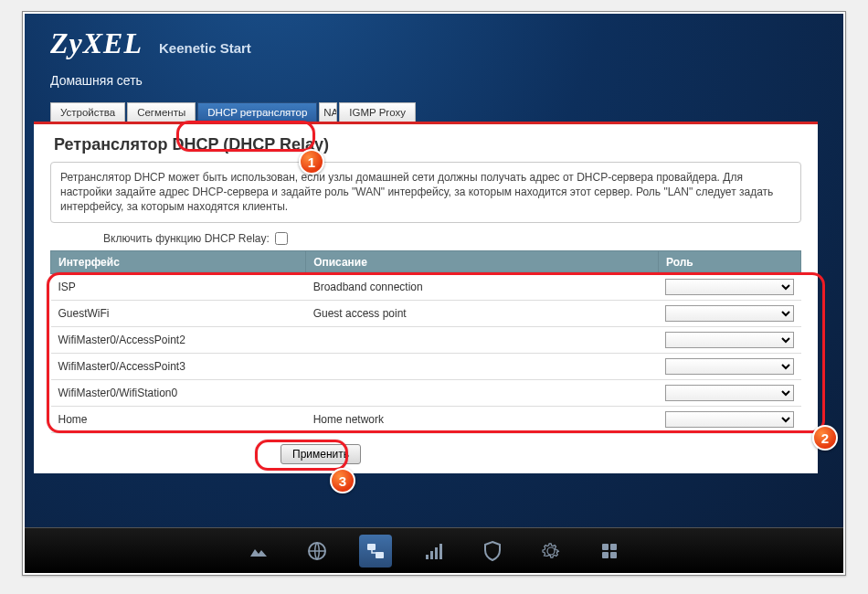  Describe the element at coordinates (434, 53) in the screenshot. I see `header: ZyXEL Keenetic Start Домашняя сеть` at that location.